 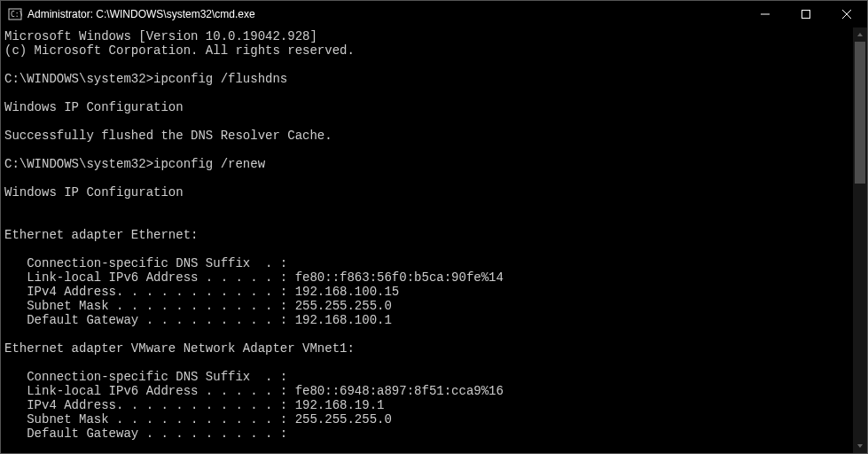 What do you see at coordinates (806, 14) in the screenshot?
I see `maximize-button` at bounding box center [806, 14].